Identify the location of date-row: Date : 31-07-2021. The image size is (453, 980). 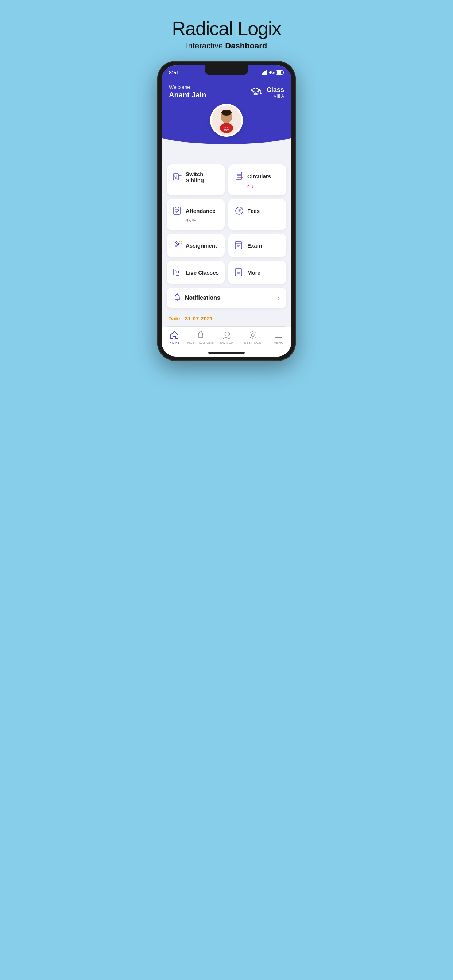
(226, 320).